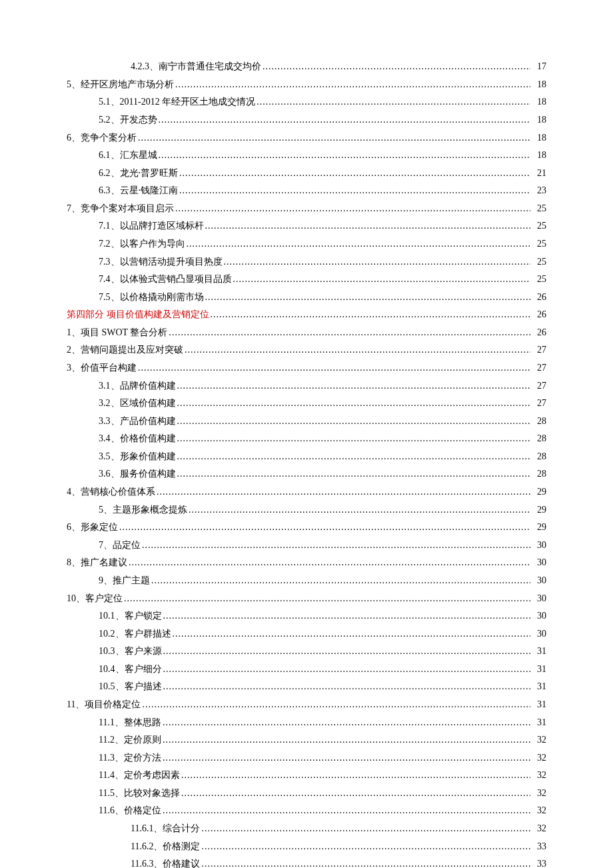 The image size is (613, 868). Describe the element at coordinates (322, 226) in the screenshot. I see `toc-entry: 7.1、以品牌打造区域标杆25` at that location.